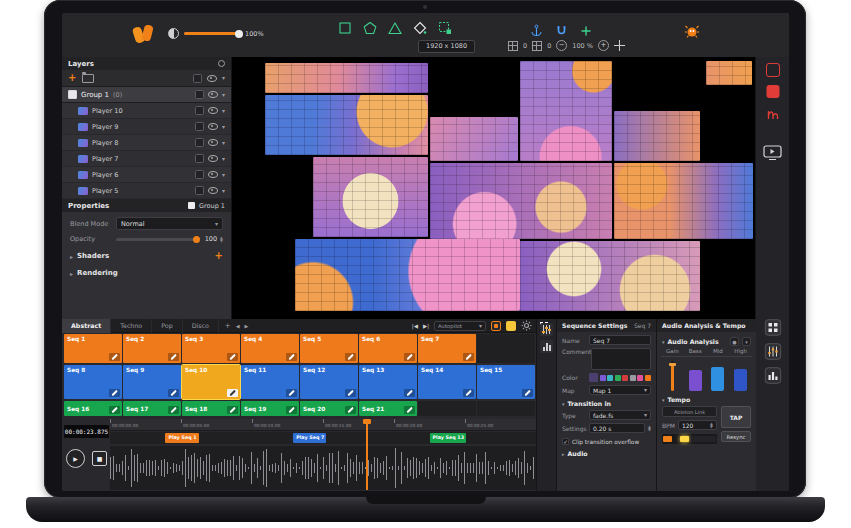 This screenshot has height=528, width=851. Describe the element at coordinates (198, 78) in the screenshot. I see `solo-icon` at that location.